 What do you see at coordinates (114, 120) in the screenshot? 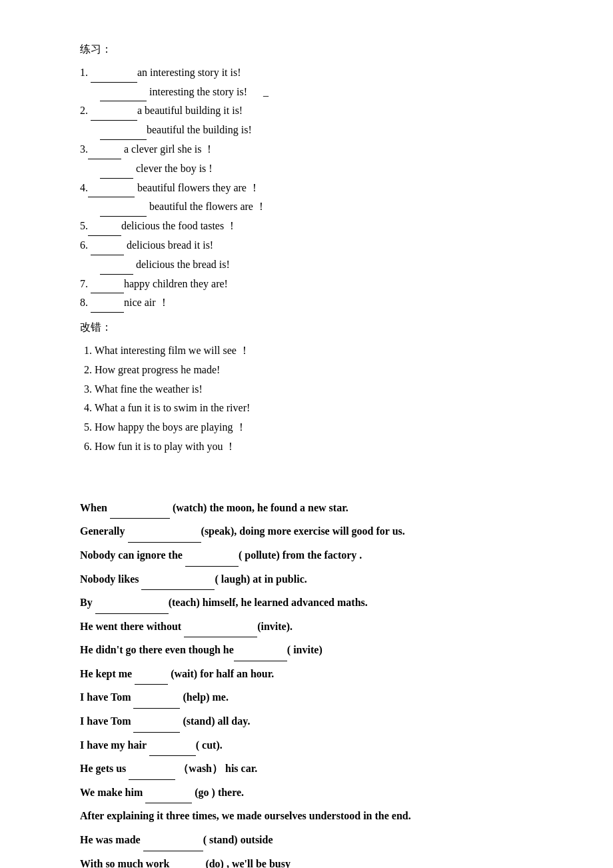
I see `blank-2a` at bounding box center [114, 120].